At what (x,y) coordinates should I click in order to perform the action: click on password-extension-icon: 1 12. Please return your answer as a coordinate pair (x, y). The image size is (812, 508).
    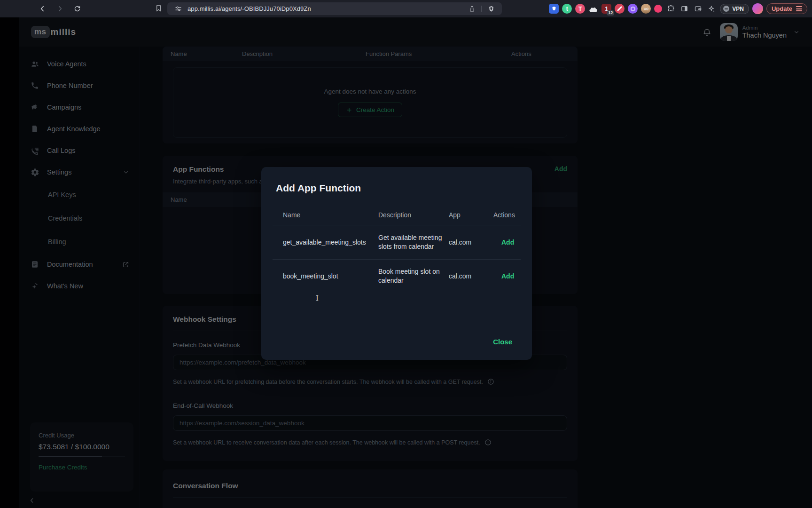
    Looking at the image, I should click on (606, 8).